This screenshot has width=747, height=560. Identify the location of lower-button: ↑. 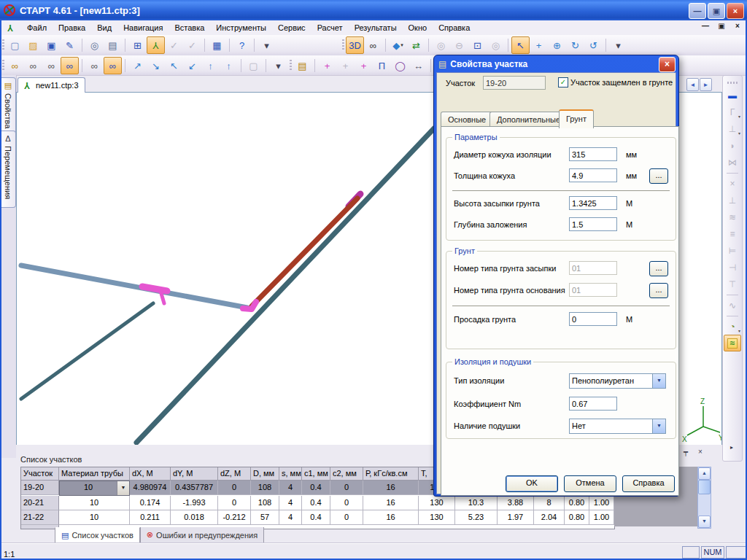
(229, 66).